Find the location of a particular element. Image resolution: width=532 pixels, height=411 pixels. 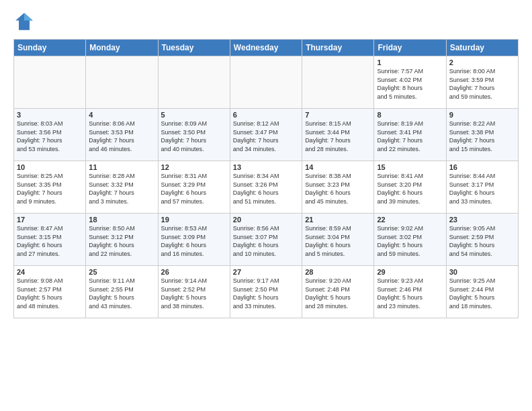

calendar-cell: 7Sunrise: 8:15 AM Sunset: 3:44 PM Daylig… is located at coordinates (339, 135).